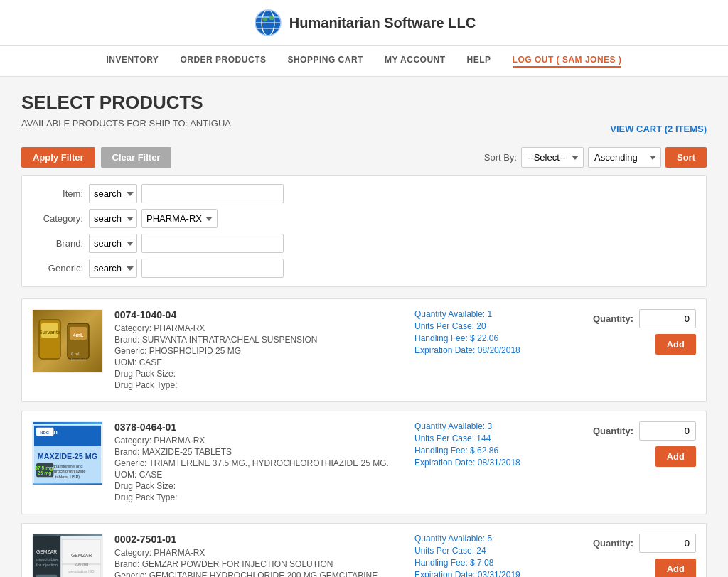  What do you see at coordinates (632, 332) in the screenshot?
I see `product-quantity-area-1: Quantity: Add` at bounding box center [632, 332].